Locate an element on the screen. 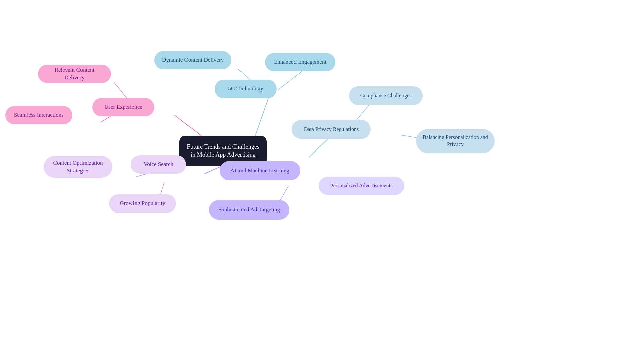 This screenshot has width=644, height=363. node-voice-search: Voice Search is located at coordinates (158, 164).